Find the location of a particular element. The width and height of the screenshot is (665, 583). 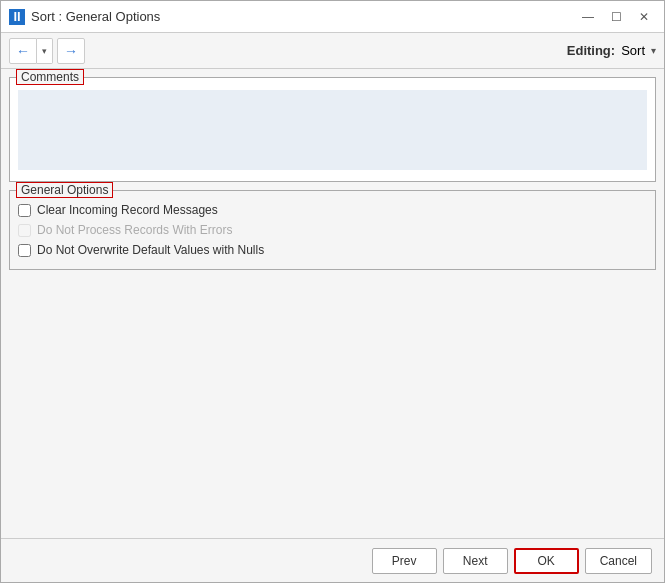

forward-button: → is located at coordinates (71, 51).